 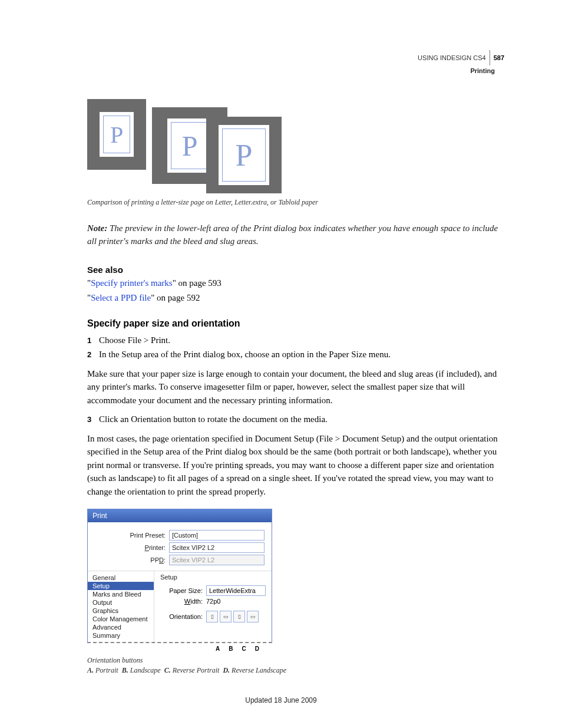 What do you see at coordinates (121, 619) in the screenshot?
I see `nav-color-management: Color Management` at bounding box center [121, 619].